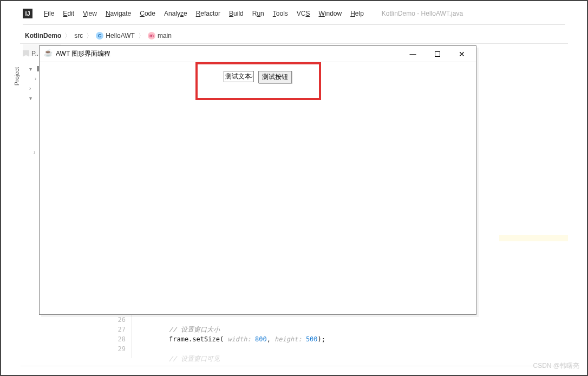 The image size is (588, 376). I want to click on editor-code: // 设置窗口大小 frame.setSize( width: 800, hei…, so click(247, 339).